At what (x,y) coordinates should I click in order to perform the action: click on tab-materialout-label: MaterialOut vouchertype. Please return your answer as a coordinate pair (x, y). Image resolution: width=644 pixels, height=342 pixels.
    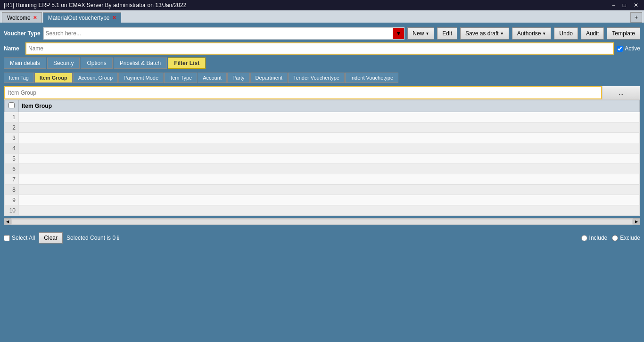
    Looking at the image, I should click on (79, 18).